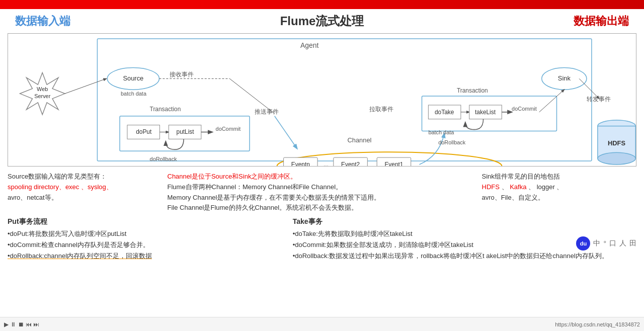 The image size is (644, 331). What do you see at coordinates (22, 324) in the screenshot?
I see `bottom-toolbar-left: ▶ ⏸ ⏹ ⏮ ⏭` at bounding box center [22, 324].